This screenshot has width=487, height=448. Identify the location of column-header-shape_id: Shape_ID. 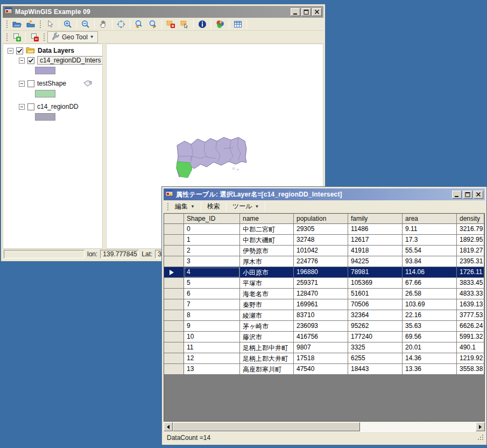
(212, 219).